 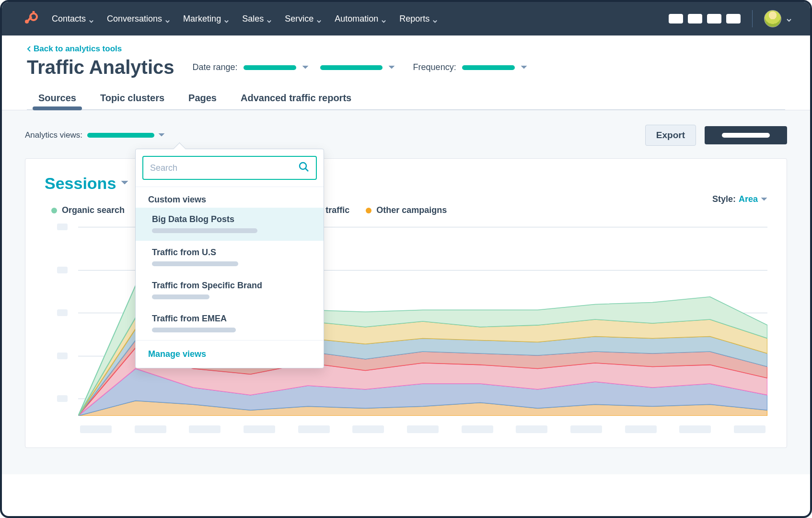 What do you see at coordinates (360, 19) in the screenshot?
I see `nav-item-automation: Automation` at bounding box center [360, 19].